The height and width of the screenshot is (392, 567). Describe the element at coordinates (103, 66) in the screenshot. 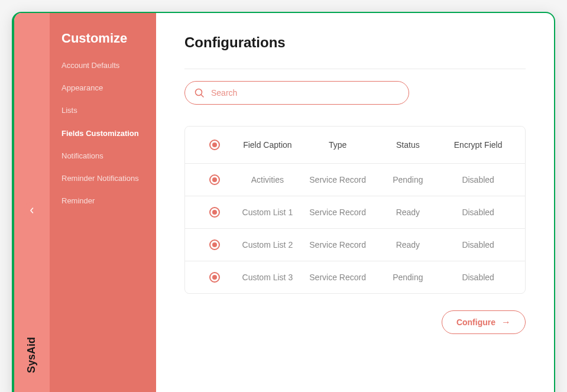

I see `sidebar-item-account-defaults: Account Defaults` at that location.